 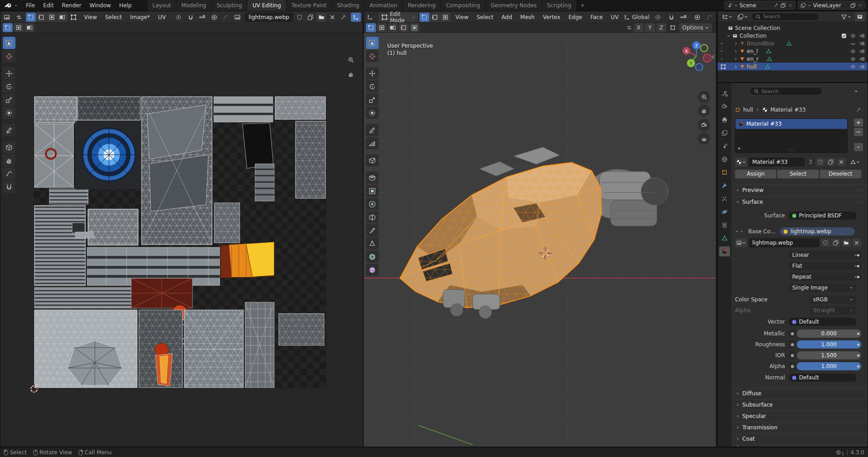 I want to click on tab-sculpting: Sculpting, so click(x=229, y=5).